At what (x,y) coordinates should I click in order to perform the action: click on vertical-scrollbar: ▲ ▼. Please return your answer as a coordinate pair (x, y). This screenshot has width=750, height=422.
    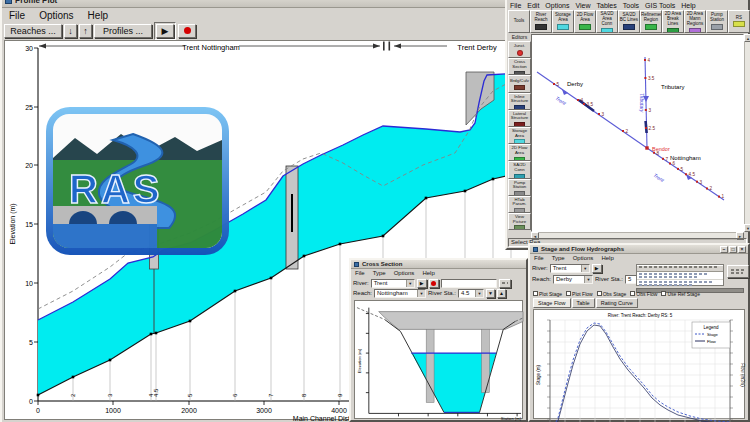
    Looking at the image, I should click on (747, 133).